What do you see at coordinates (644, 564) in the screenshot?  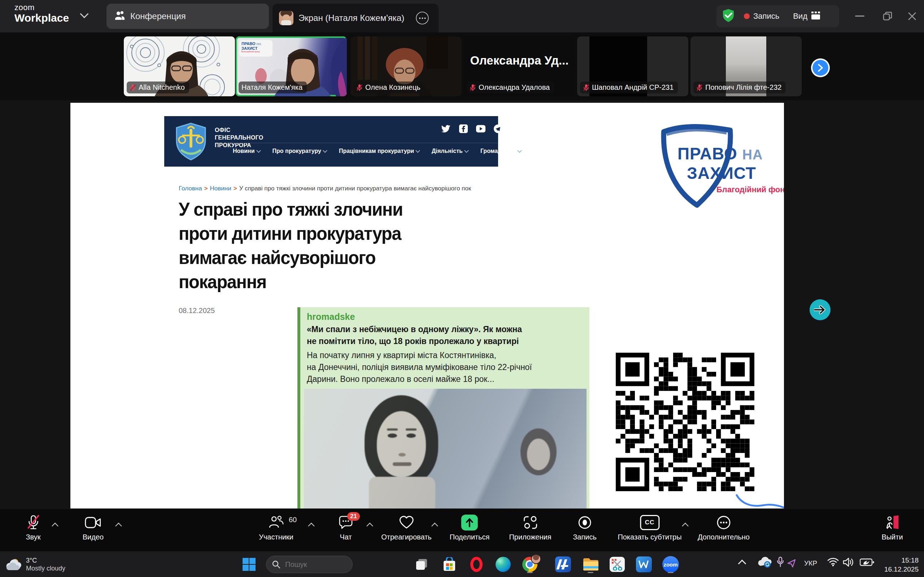 I see `word-icon` at bounding box center [644, 564].